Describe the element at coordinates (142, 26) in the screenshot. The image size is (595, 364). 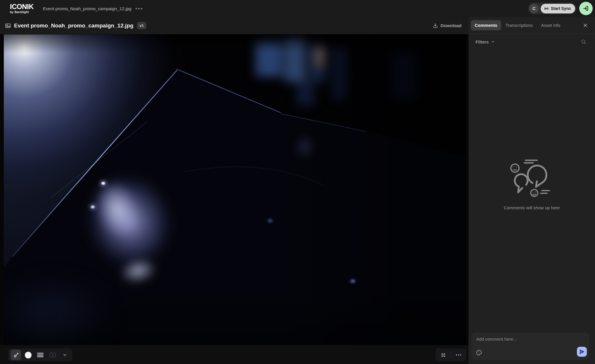
I see `version-badge: v1` at that location.